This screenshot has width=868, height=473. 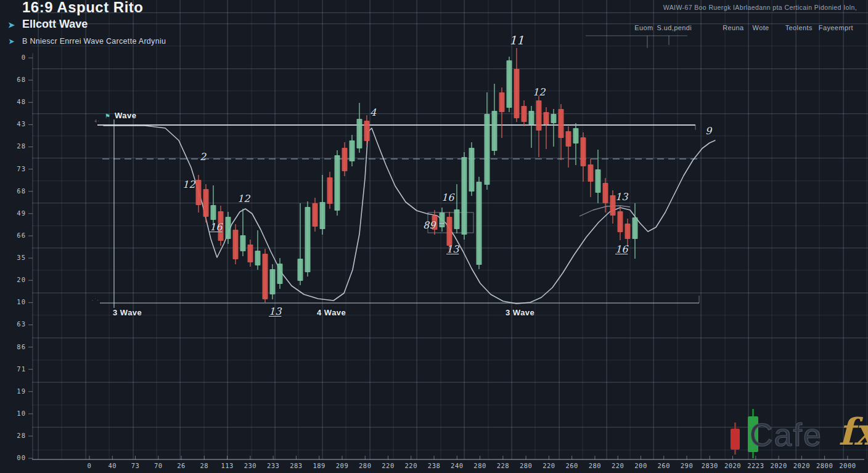 I want to click on y-axis-label: 35, so click(x=15, y=257).